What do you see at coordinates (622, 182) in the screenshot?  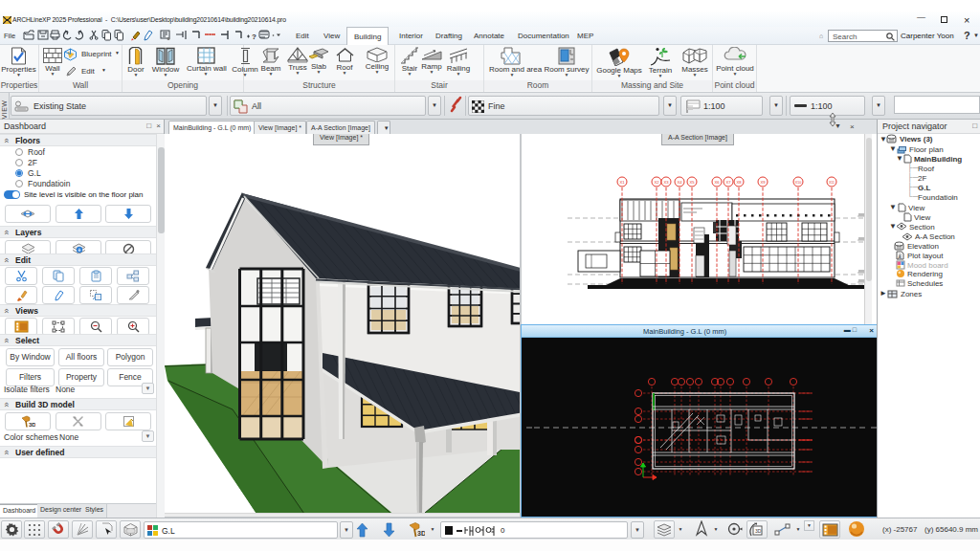 I see `svg-text: X1` at bounding box center [622, 182].